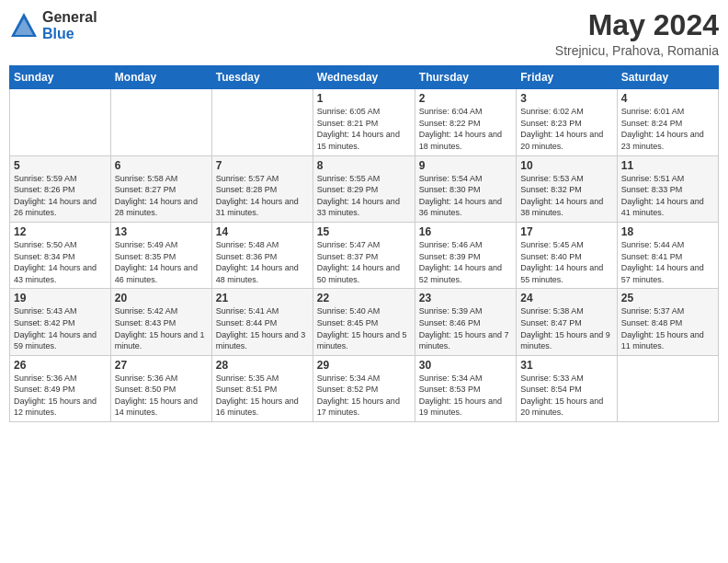  I want to click on day-info: Sunrise: 5:36 AM Sunset: 8:50 PM Dayligh…, so click(162, 396).